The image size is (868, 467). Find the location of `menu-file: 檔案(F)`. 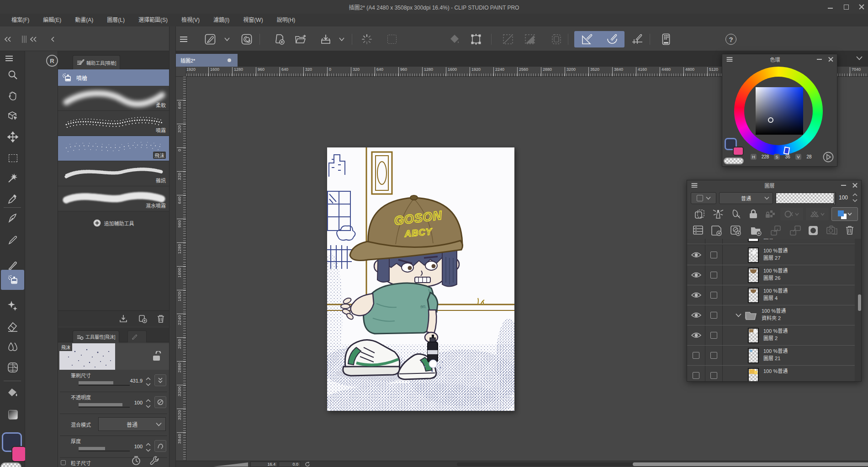

menu-file: 檔案(F) is located at coordinates (20, 20).